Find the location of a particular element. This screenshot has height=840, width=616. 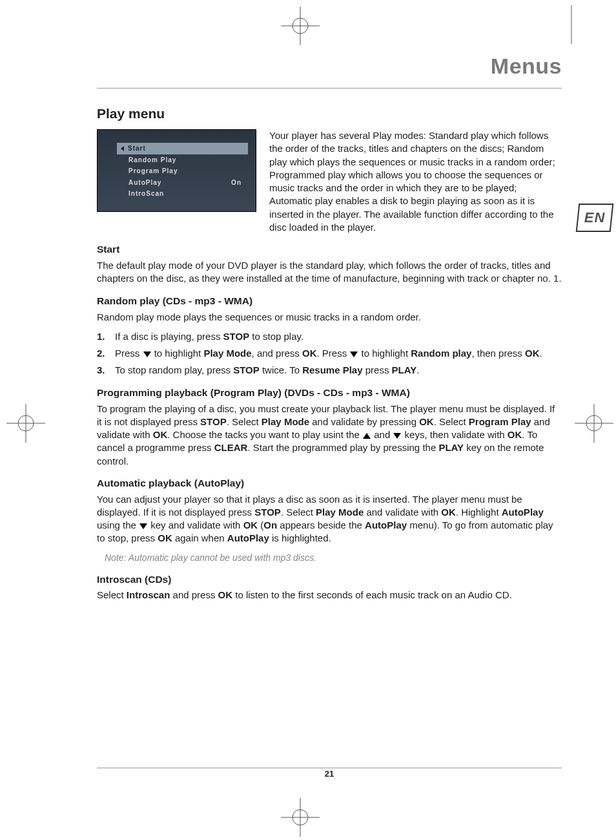

autoplay-note: Note: Automatic play cannot be used with… is located at coordinates (333, 558).